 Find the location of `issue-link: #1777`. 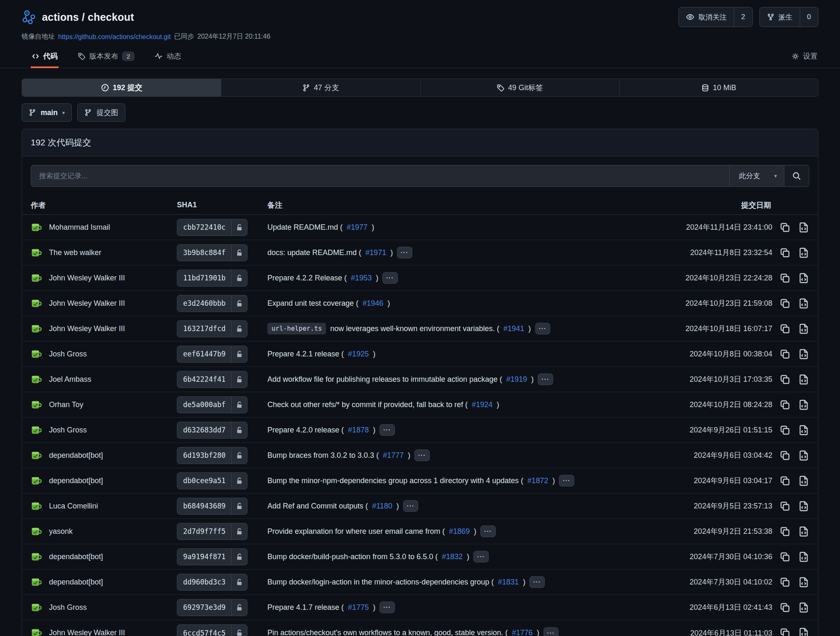

issue-link: #1777 is located at coordinates (393, 455).